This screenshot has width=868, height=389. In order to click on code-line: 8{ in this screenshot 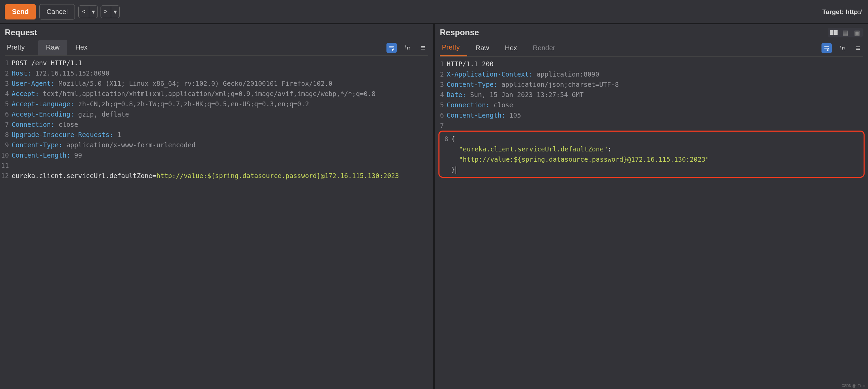, I will do `click(652, 139)`.